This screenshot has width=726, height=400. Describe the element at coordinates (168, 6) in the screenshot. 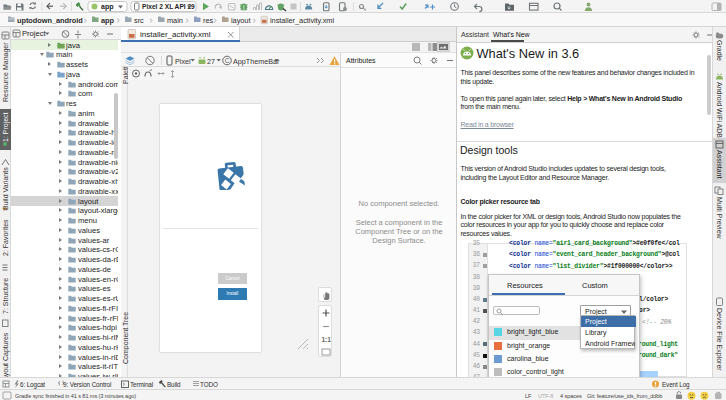

I see `svg-text: Pixel 2 XL API 29` at that location.